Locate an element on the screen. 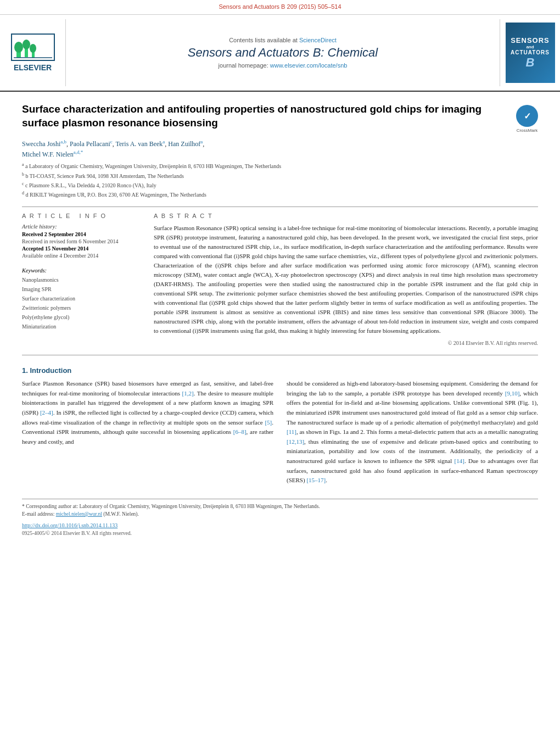 The width and height of the screenshot is (560, 742). copyright-notice: © 2014 Elsevier B.V. All rights reserved… is located at coordinates (346, 343).